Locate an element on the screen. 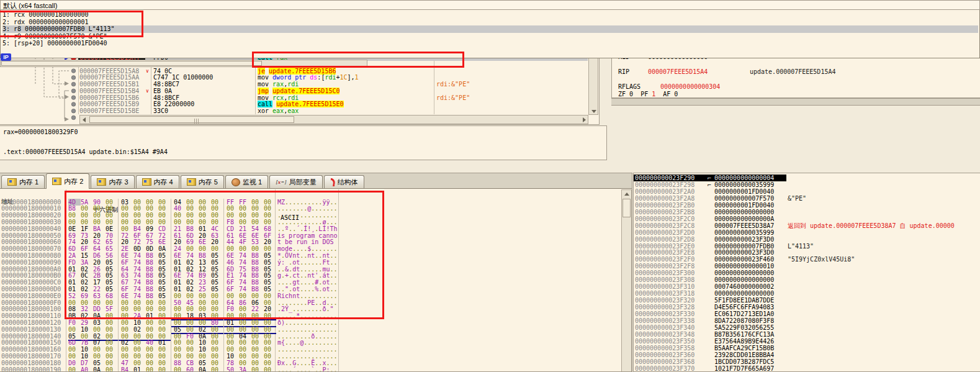  dump-row: 0000000180000160001000000000000000001000… is located at coordinates (310, 349).